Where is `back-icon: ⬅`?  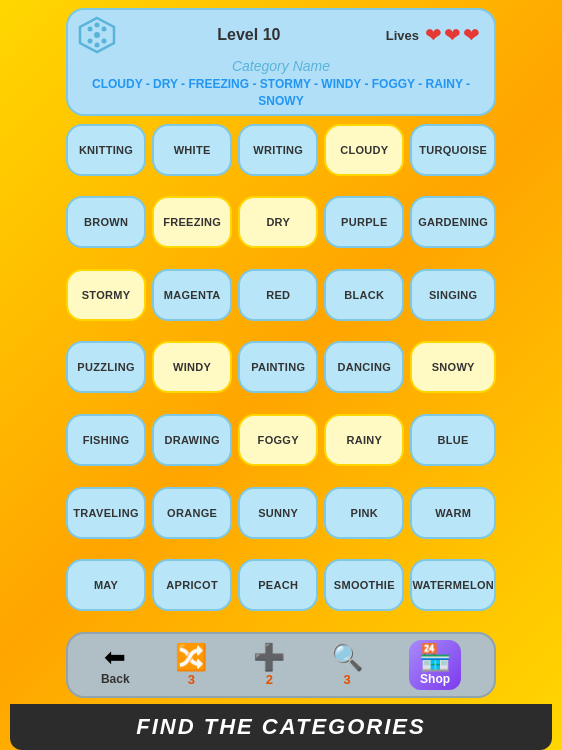 back-icon: ⬅ is located at coordinates (115, 657).